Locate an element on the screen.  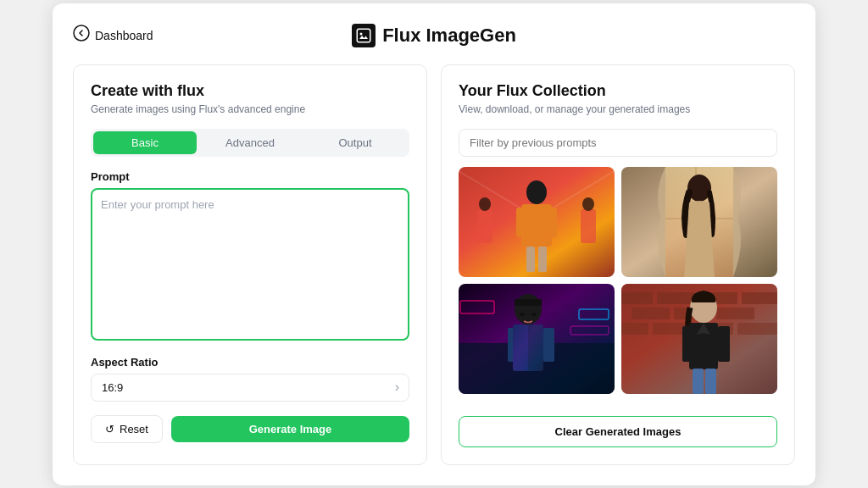
prompt-label: Prompt is located at coordinates (250, 176).